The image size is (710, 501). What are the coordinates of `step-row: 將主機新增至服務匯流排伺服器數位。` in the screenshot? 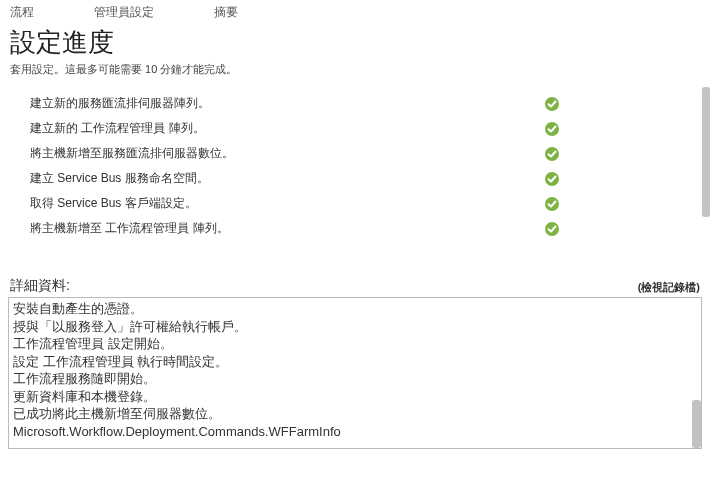 It's located at (365, 154).